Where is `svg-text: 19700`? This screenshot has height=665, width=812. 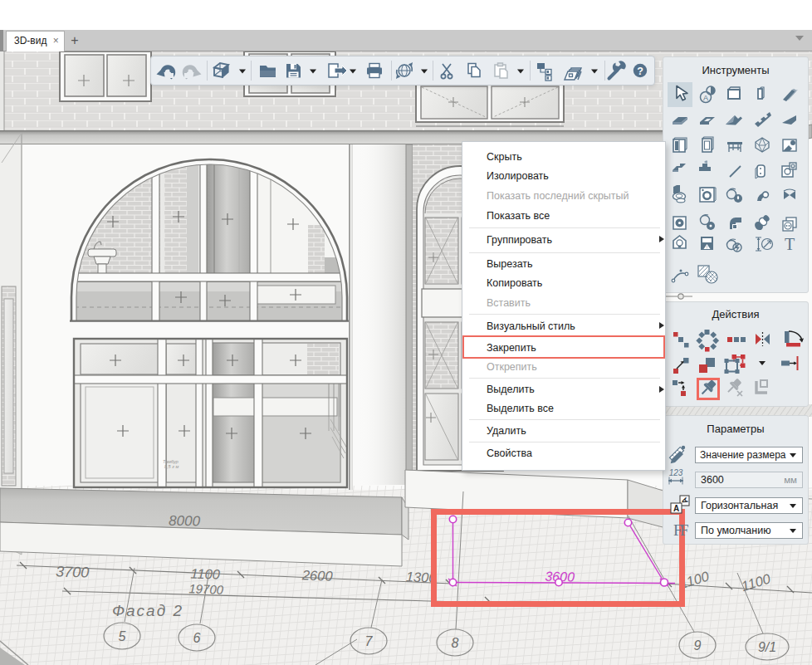
svg-text: 19700 is located at coordinates (206, 589).